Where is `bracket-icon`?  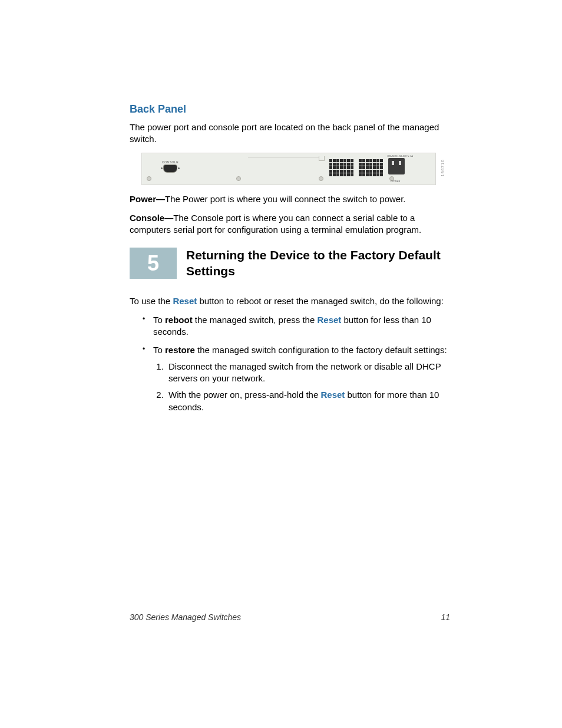
bracket-icon is located at coordinates (322, 159).